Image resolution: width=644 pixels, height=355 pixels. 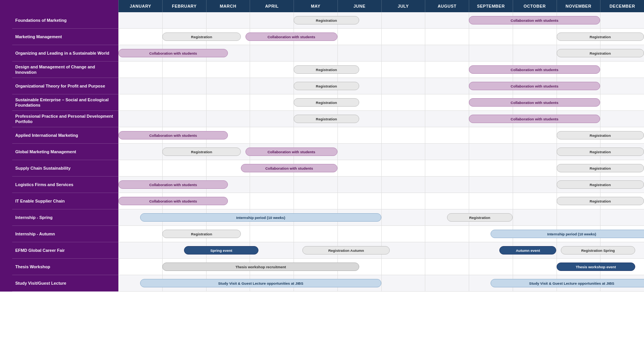 I want to click on row-name: Thesis Workshop, so click(x=65, y=267).